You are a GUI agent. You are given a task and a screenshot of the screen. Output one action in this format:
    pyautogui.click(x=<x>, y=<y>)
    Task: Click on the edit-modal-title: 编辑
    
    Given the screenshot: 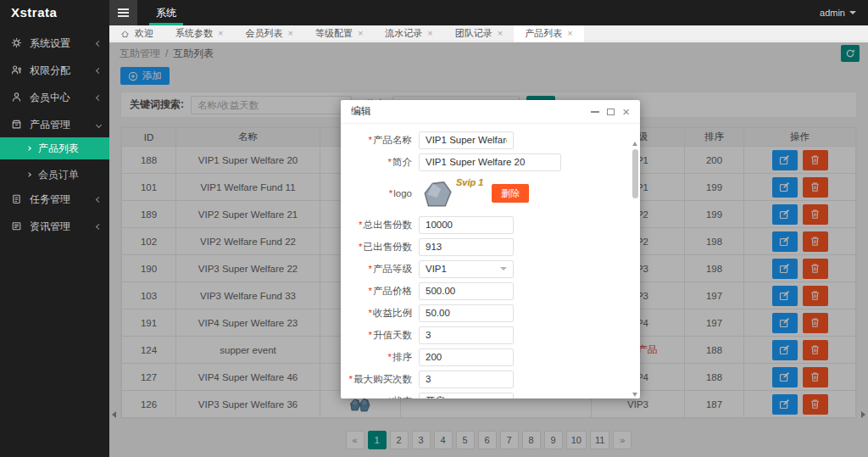 What is the action you would take?
    pyautogui.click(x=361, y=112)
    